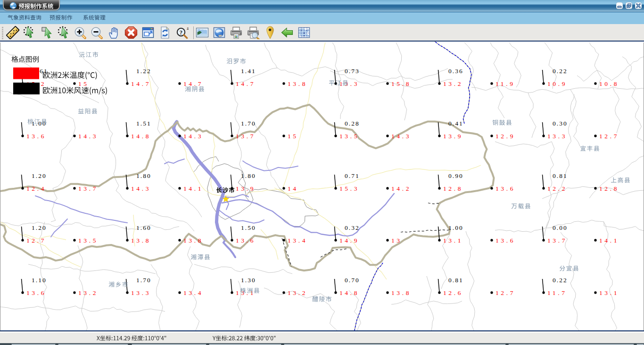 Image resolution: width=644 pixels, height=345 pixels. I want to click on svg-text: 0.41, so click(456, 124).